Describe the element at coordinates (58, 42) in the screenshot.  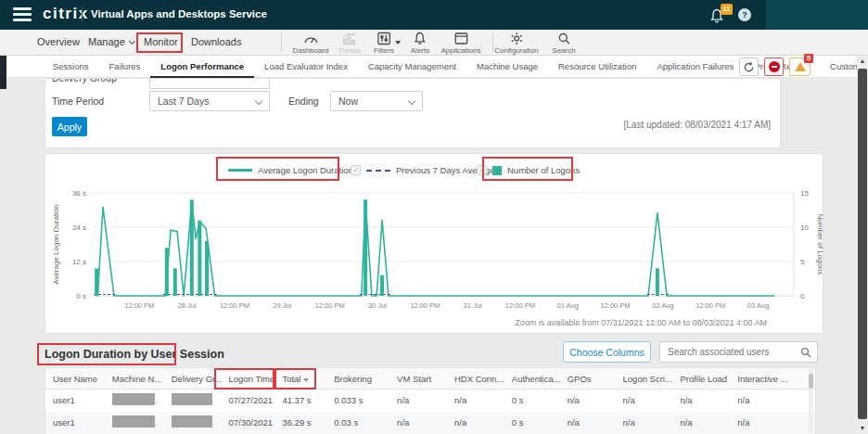
I see `nav-item-overview: Overview` at that location.